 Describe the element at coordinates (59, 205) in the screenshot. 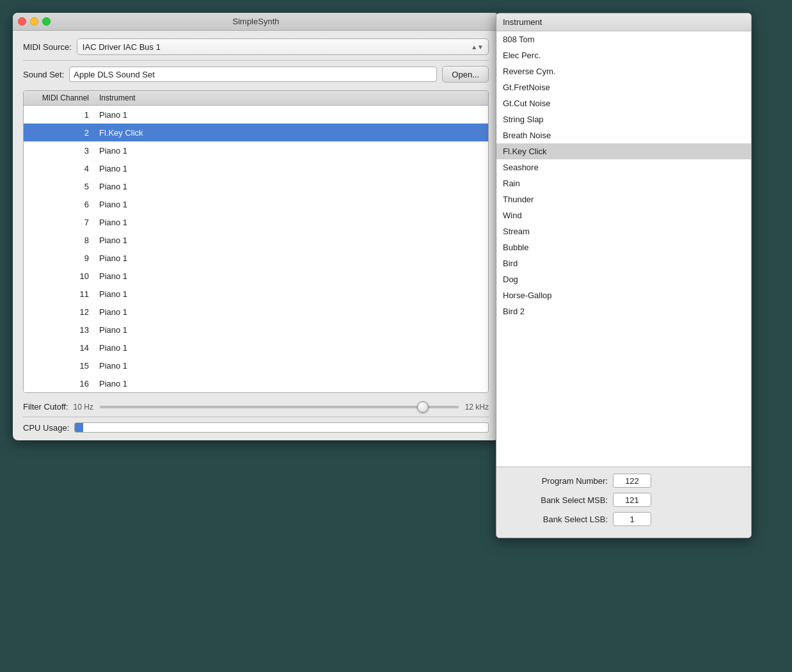

I see `cell-channel: 6` at that location.